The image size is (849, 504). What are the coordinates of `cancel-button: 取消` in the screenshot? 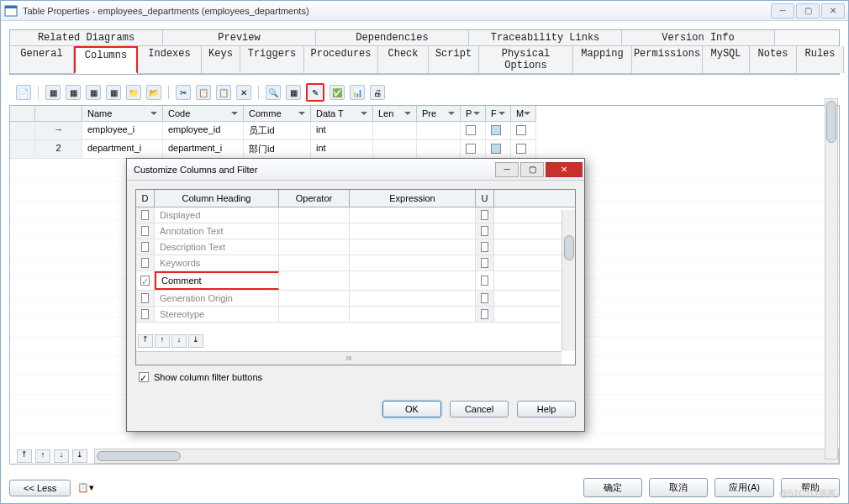 It's located at (678, 487).